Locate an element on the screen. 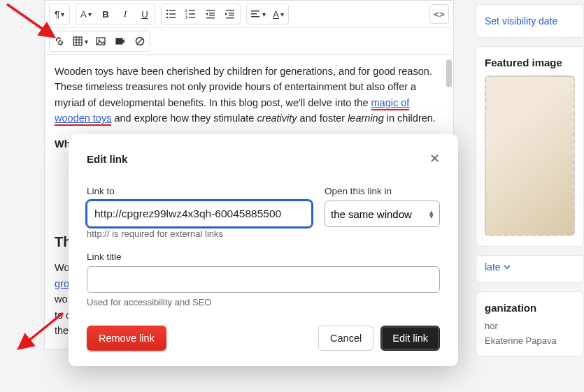 Image resolution: width=584 pixels, height=392 pixels. numbered-list-button: 123 is located at coordinates (191, 14).